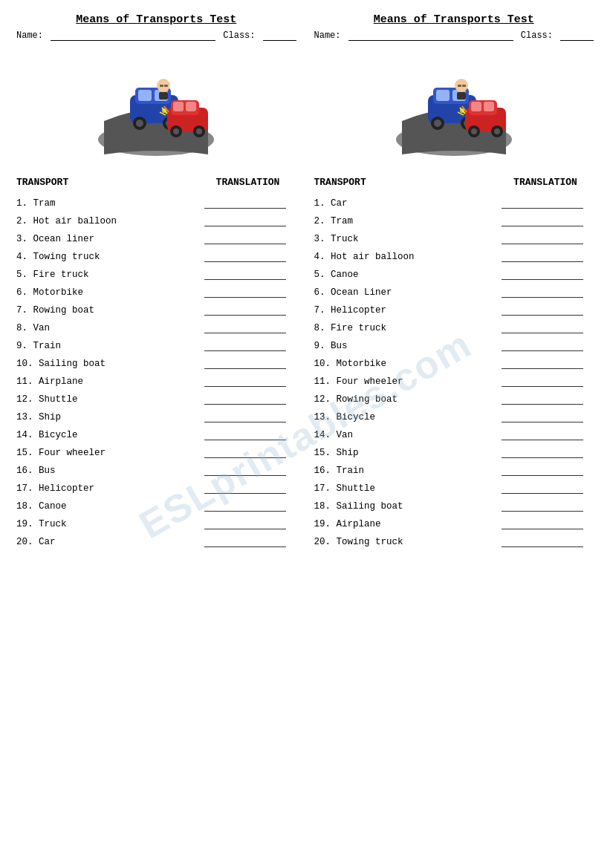  Describe the element at coordinates (340, 471) in the screenshot. I see `item-text: 16. Train` at that location.